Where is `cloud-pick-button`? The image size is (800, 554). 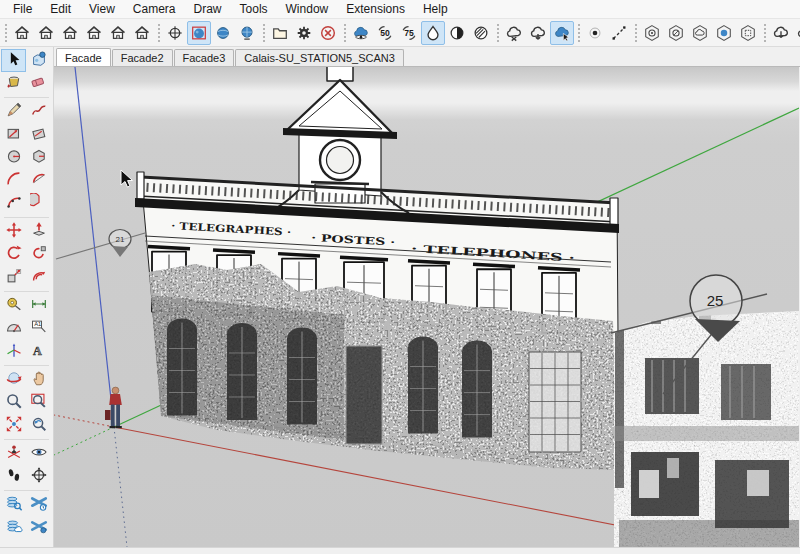
cloud-pick-button is located at coordinates (562, 33).